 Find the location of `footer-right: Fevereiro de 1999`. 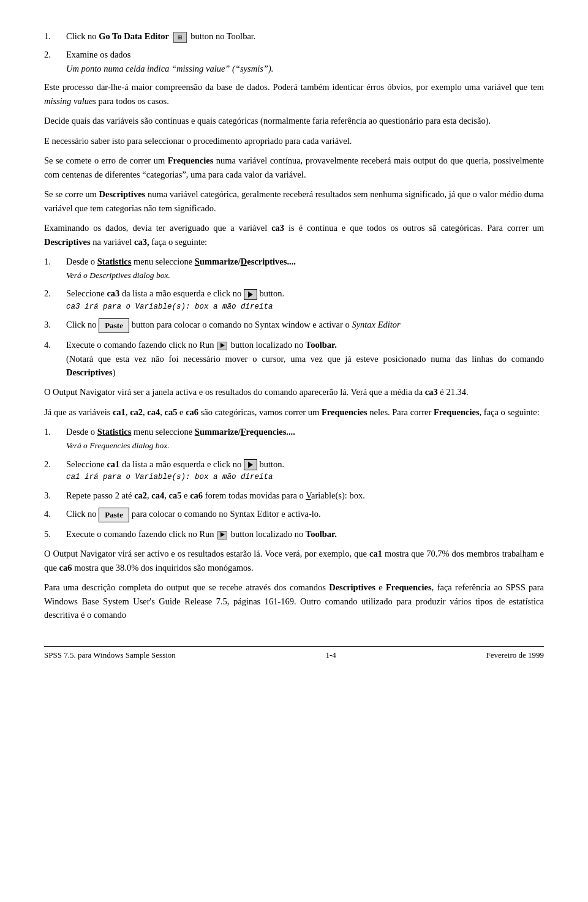

footer-right: Fevereiro de 1999 is located at coordinates (514, 655).